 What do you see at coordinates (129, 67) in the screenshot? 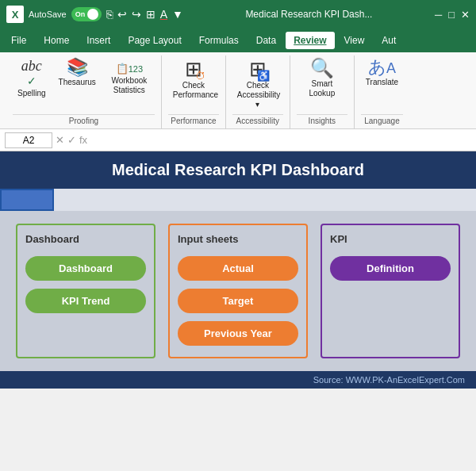
I see `workbook-stats-icon: 📋123` at bounding box center [129, 67].